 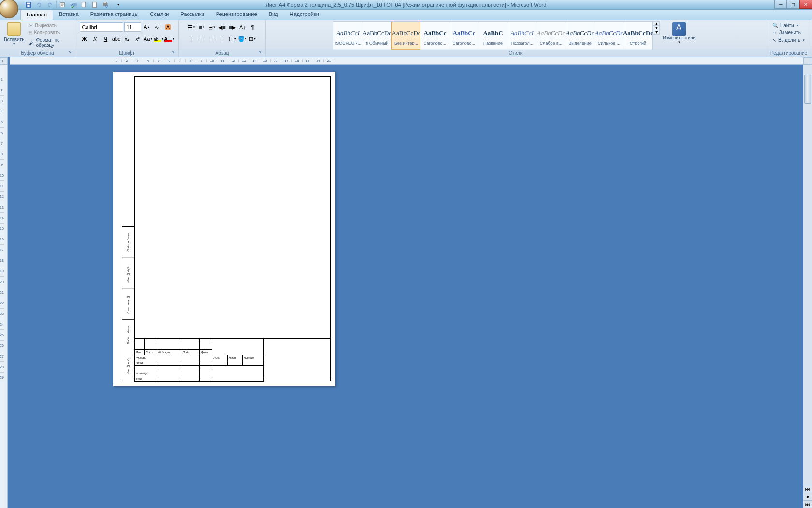 What do you see at coordinates (95, 5) in the screenshot?
I see `new-doc-icon` at bounding box center [95, 5].